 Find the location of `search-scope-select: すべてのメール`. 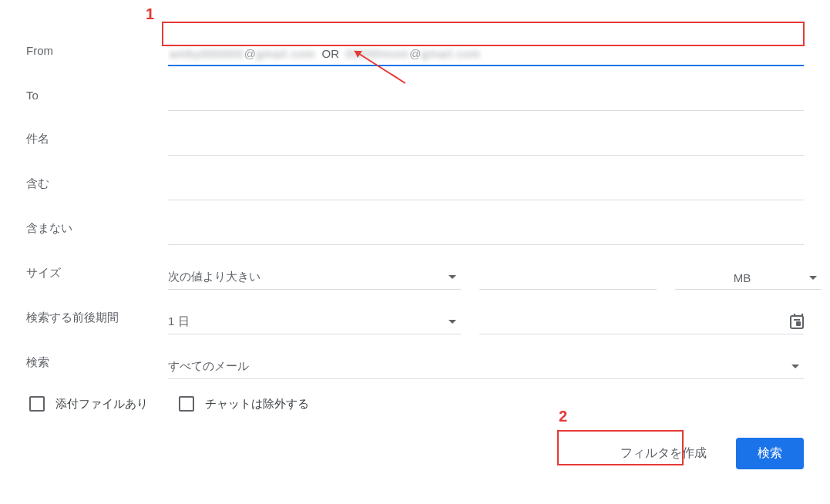

search-scope-select: すべてのメール is located at coordinates (486, 367).